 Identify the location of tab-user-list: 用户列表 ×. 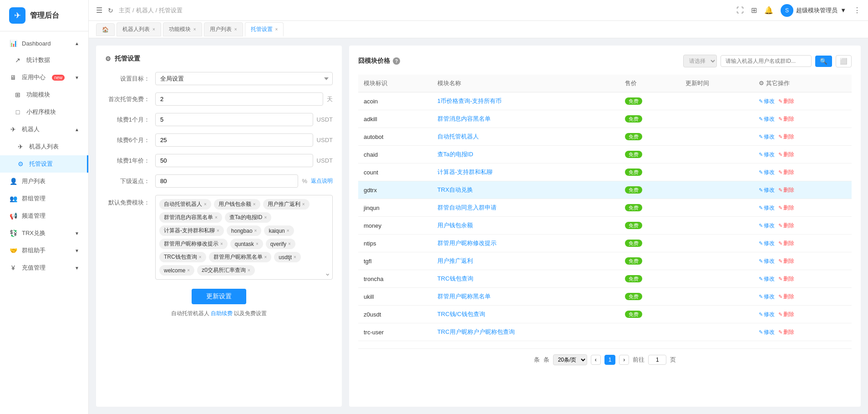
(223, 29).